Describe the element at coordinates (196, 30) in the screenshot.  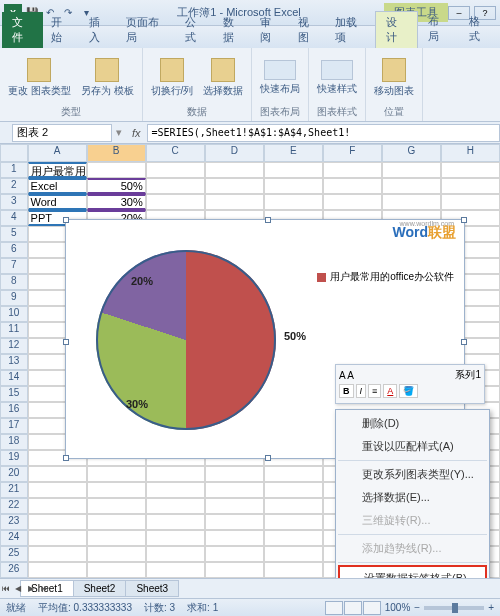
I see `tab-formulas: 公式` at that location.